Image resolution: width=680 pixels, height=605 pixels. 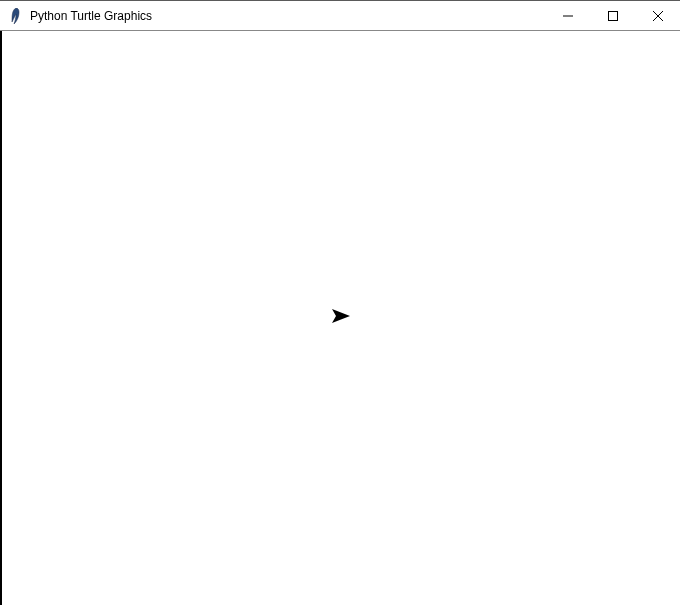 I want to click on close-icon, so click(x=658, y=16).